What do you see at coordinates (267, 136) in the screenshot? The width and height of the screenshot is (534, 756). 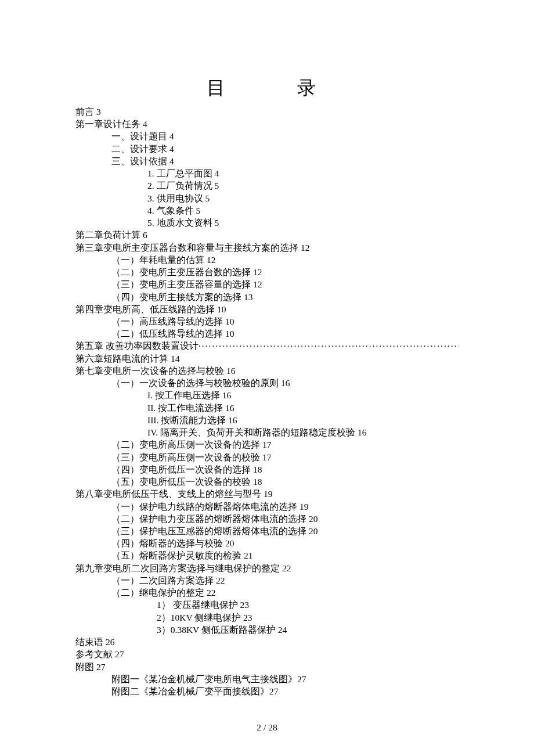 I see `toc-entry: 一、设计题目 4` at bounding box center [267, 136].